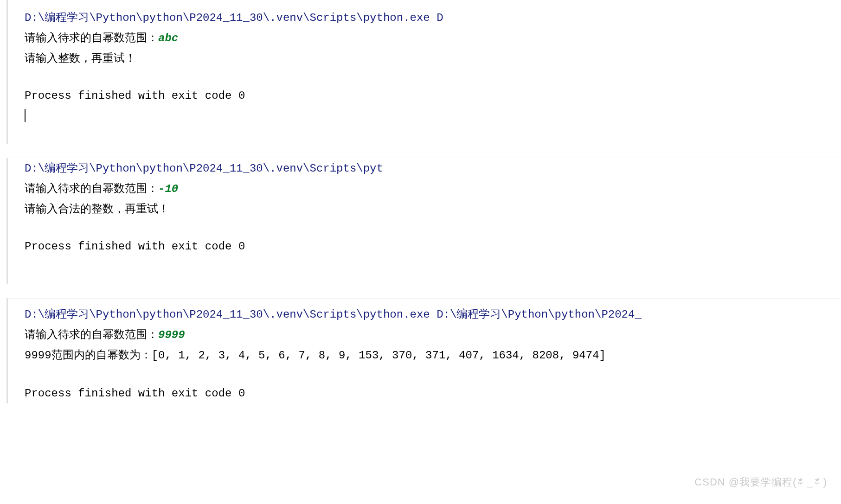  What do you see at coordinates (571, 314) in the screenshot?
I see `path-tail: \Python\python\P2024_` at bounding box center [571, 314].